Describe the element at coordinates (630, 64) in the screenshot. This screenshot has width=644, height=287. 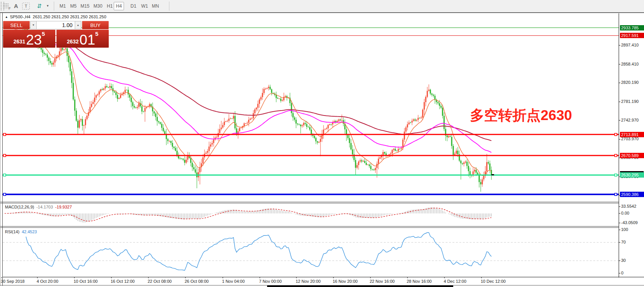
I see `y-axis-tick-label: 2858.410` at that location.